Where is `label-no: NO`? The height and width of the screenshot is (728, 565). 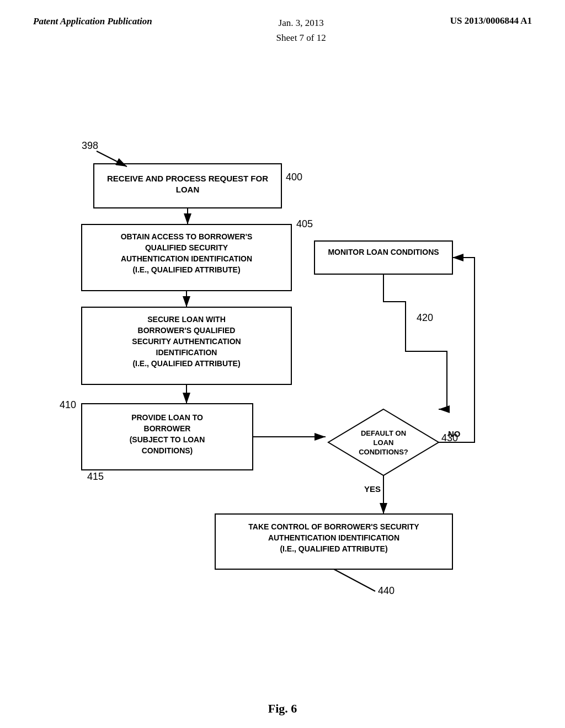
label-no: NO is located at coordinates (455, 433).